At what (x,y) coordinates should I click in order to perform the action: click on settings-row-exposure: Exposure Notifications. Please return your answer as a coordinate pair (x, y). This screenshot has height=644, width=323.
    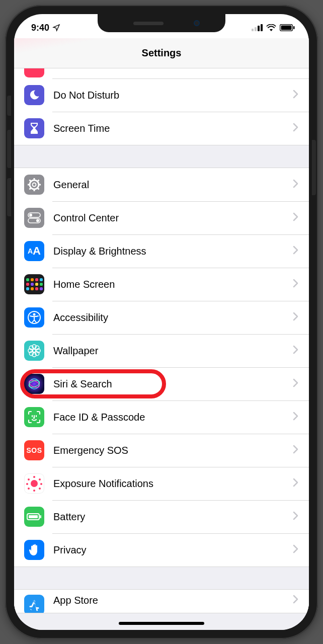
    Looking at the image, I should click on (162, 484).